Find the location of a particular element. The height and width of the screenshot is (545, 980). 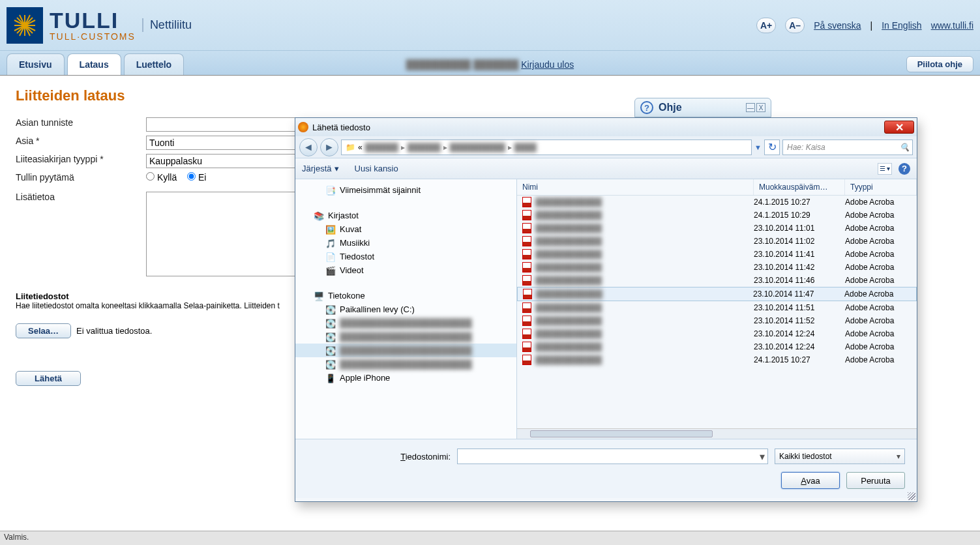

file-row: ████████████23.10.2014 11:02Adobe Acroba is located at coordinates (717, 241).